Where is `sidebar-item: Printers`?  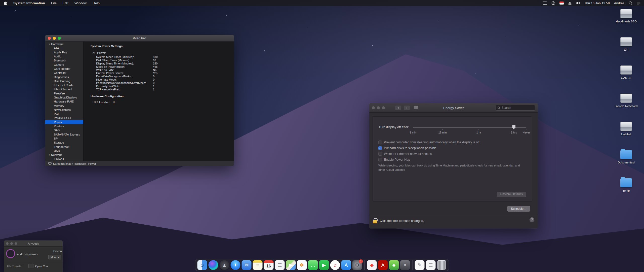 sidebar-item: Printers is located at coordinates (64, 126).